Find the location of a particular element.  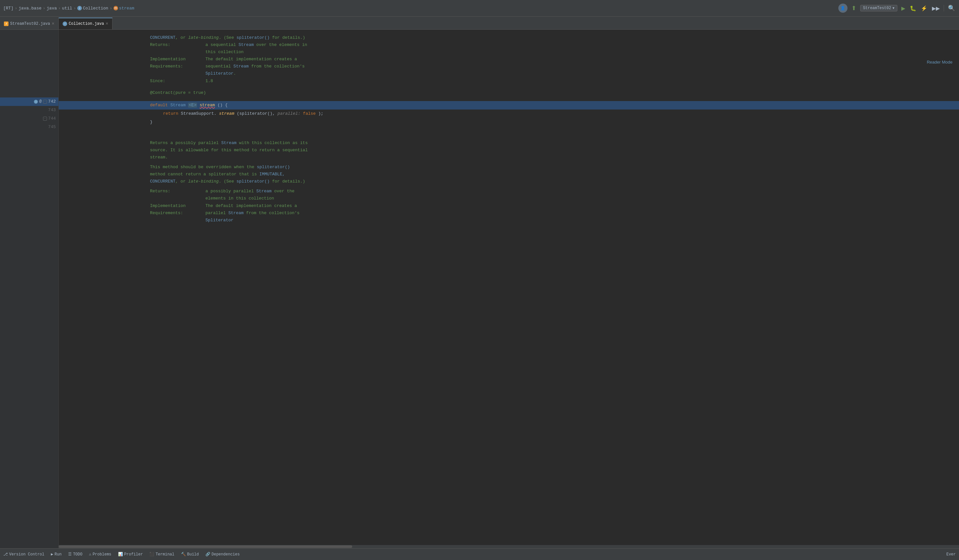

search-button: 🔍 is located at coordinates (951, 8).